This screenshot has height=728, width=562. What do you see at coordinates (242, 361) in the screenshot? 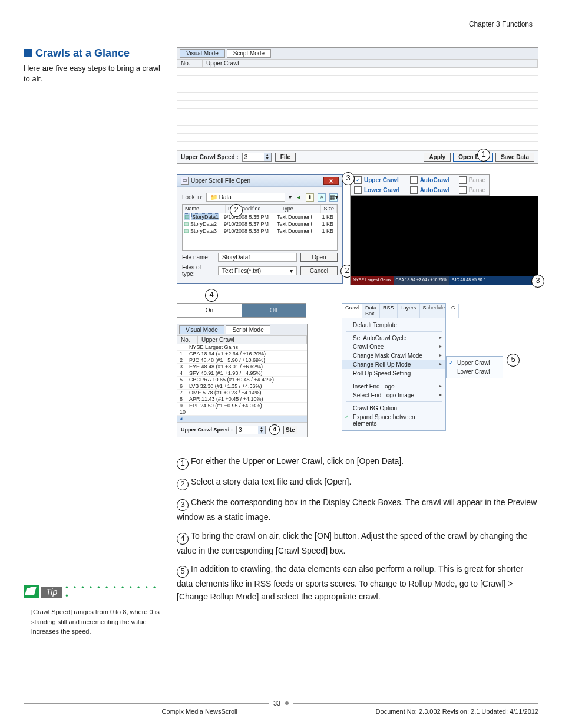
I see `data-row: 2PJC 48.48 (#1 +5.90 / +10.69%)` at bounding box center [242, 361].